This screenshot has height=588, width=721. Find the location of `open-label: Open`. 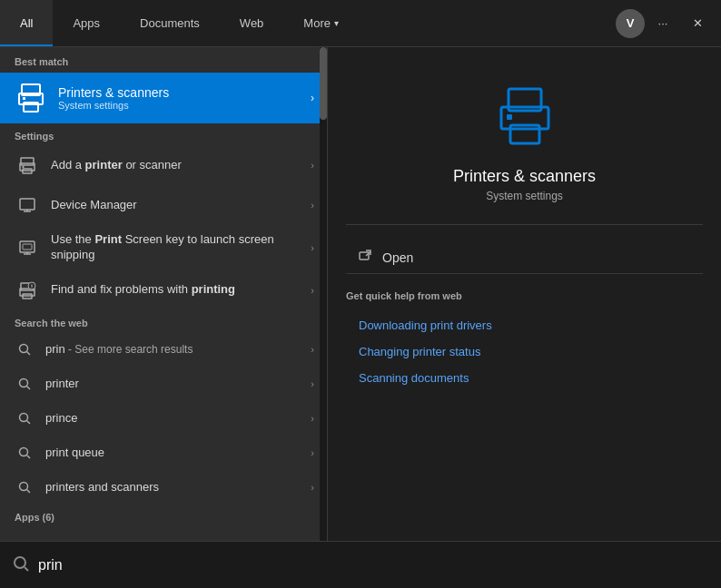

open-label: Open is located at coordinates (398, 258).